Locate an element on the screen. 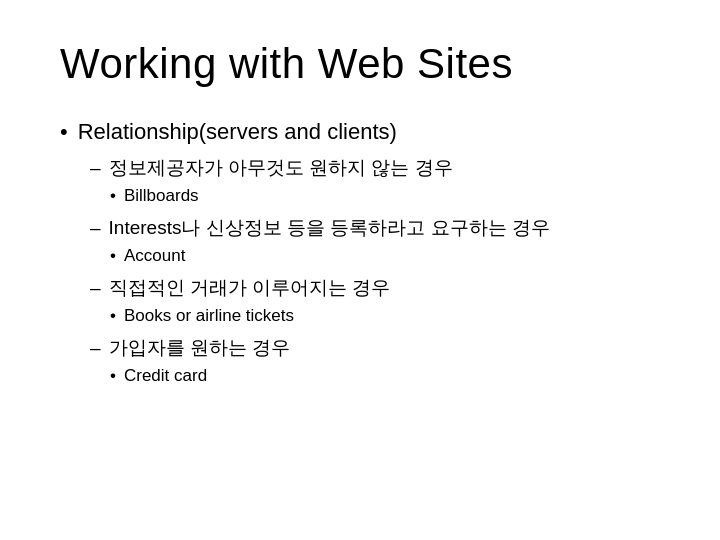  sub-item-4: – 가입자를 원하는 경우 is located at coordinates (375, 348).